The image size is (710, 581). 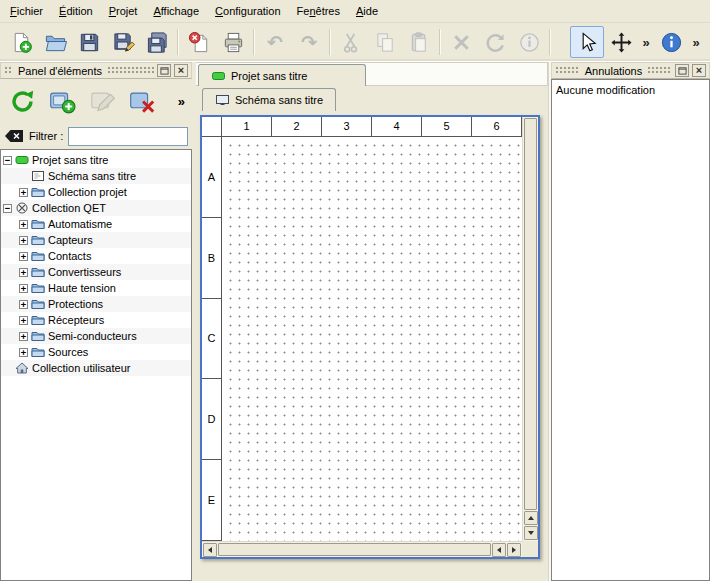 I want to click on element-info-button, so click(x=529, y=42).